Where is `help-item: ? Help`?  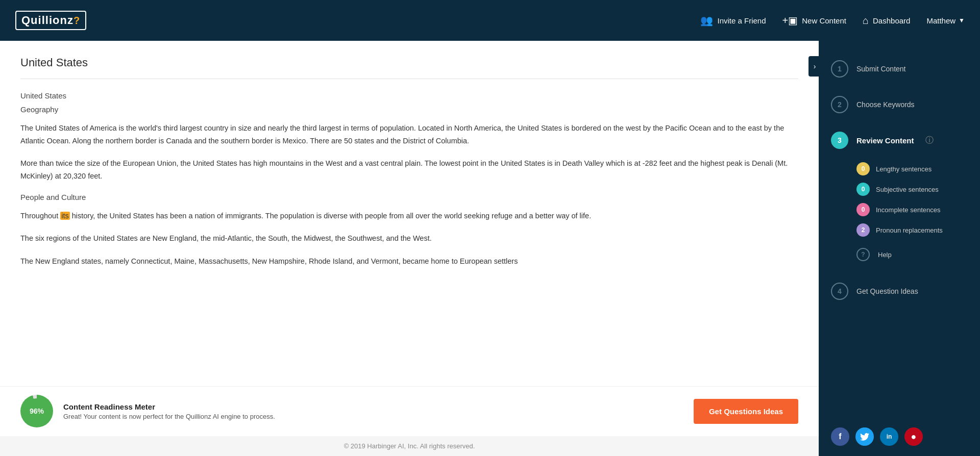
help-item: ? Help is located at coordinates (912, 255).